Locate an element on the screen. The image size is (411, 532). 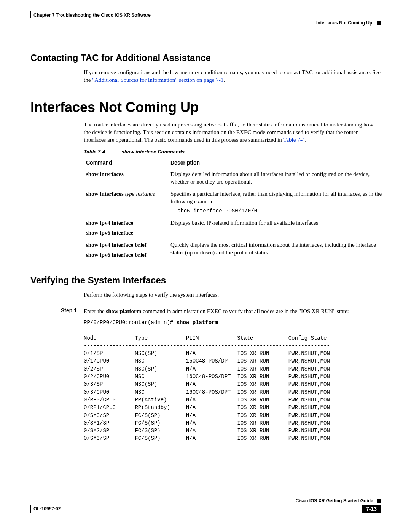
breadcrumb: Interfaces Not Coming Up is located at coordinates (344, 23).